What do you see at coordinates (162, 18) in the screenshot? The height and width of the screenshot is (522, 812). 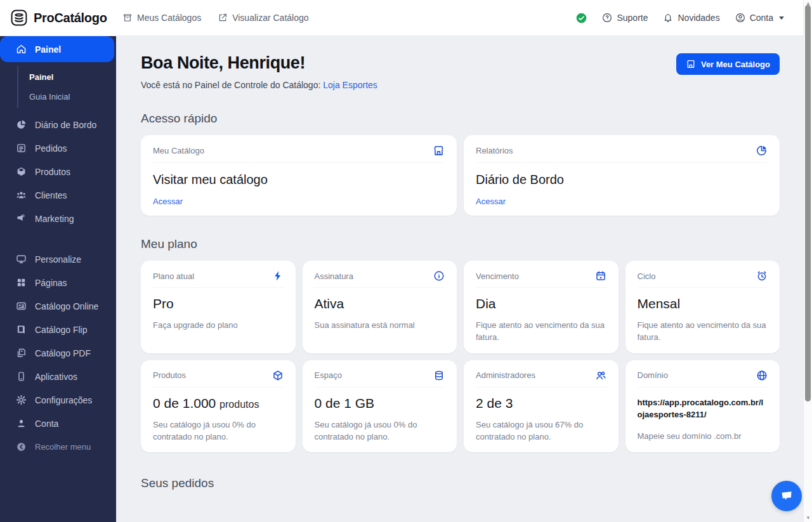 I see `nav-meus-catalogos: Meus Catálogos` at bounding box center [162, 18].